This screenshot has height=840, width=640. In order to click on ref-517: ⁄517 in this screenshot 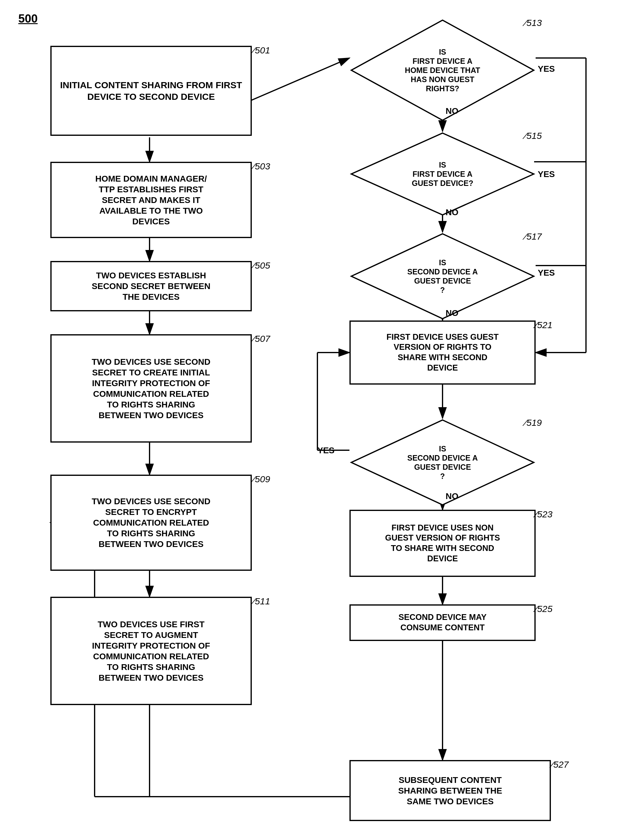, I will do `click(533, 237)`.